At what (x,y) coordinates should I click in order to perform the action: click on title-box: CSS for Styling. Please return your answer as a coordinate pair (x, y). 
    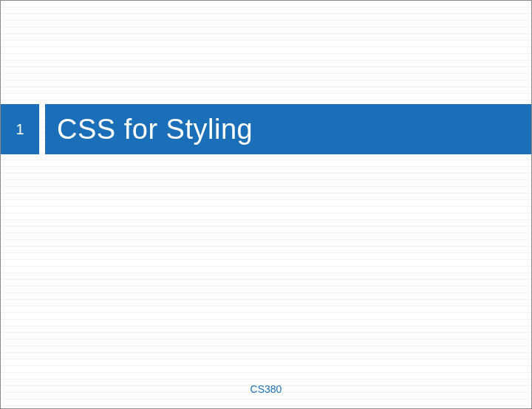
    Looking at the image, I should click on (288, 129).